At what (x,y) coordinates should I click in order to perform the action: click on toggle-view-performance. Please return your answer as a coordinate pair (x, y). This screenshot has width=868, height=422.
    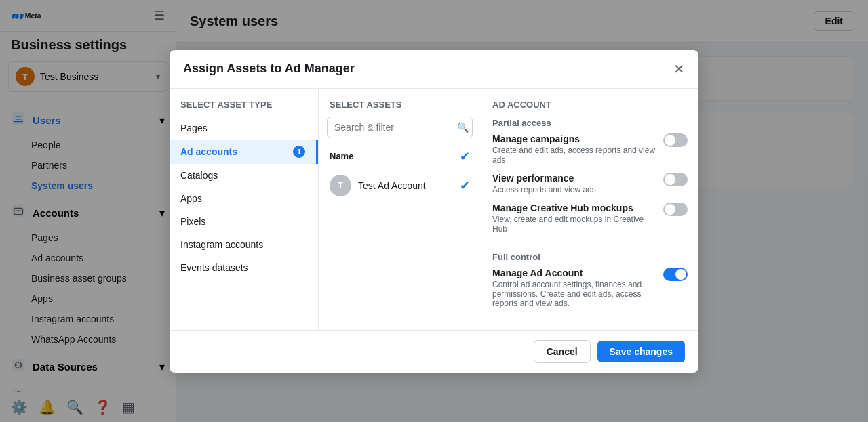
    Looking at the image, I should click on (675, 180).